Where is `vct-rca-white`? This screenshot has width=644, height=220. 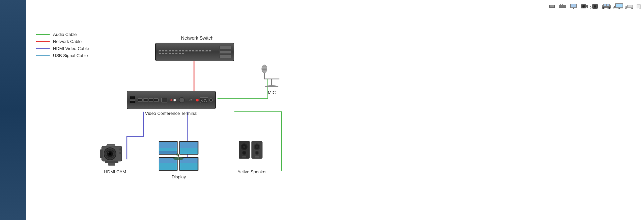
vct-rca-white is located at coordinates (175, 100).